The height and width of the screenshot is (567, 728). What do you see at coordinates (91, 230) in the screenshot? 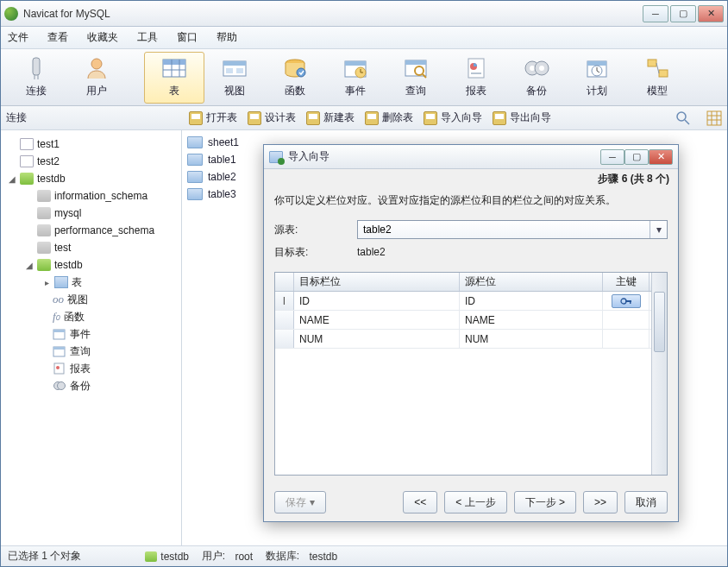
I see `tree-db-performance-schema: performance_schema` at bounding box center [91, 230].